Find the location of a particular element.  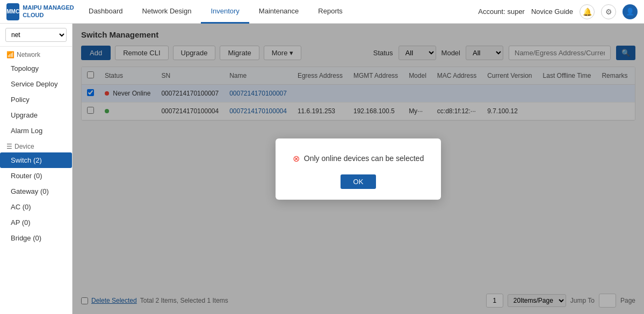

nav-maintenance: Maintenance is located at coordinates (279, 12).